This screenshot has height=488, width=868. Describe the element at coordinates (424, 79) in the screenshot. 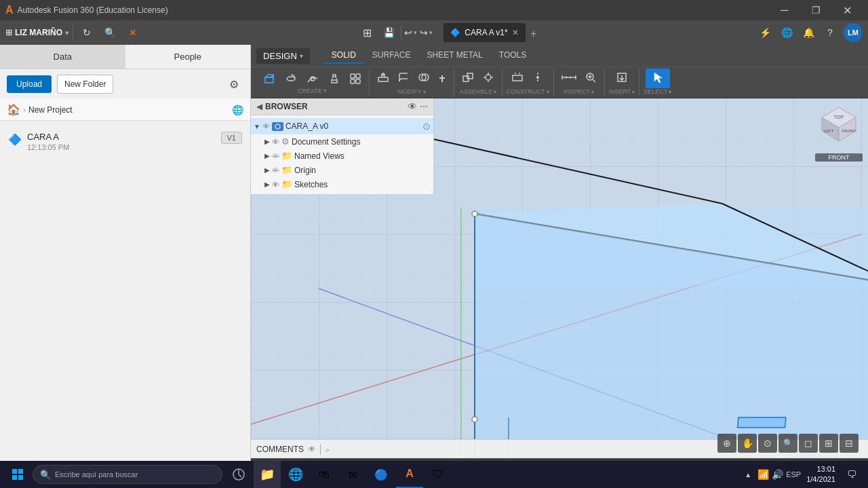

I see `modify-combine-btn` at that location.